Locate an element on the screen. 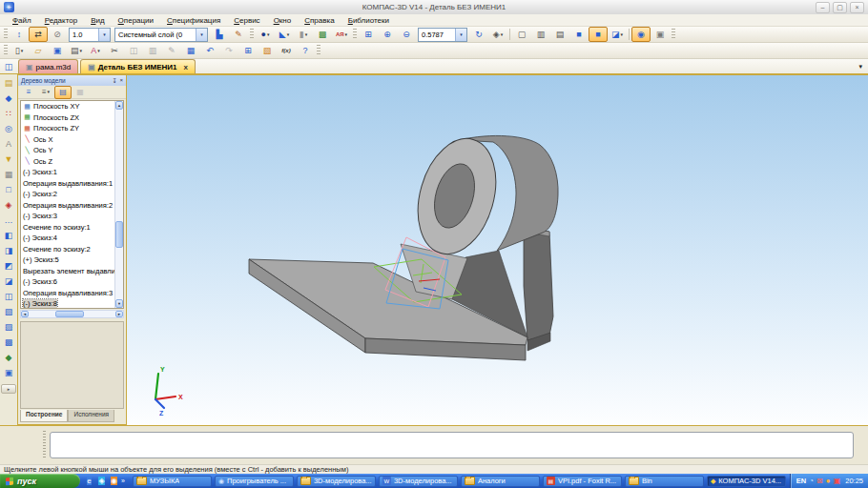  tree-item-axis-y: ╲ Ось Y is located at coordinates (72, 151).